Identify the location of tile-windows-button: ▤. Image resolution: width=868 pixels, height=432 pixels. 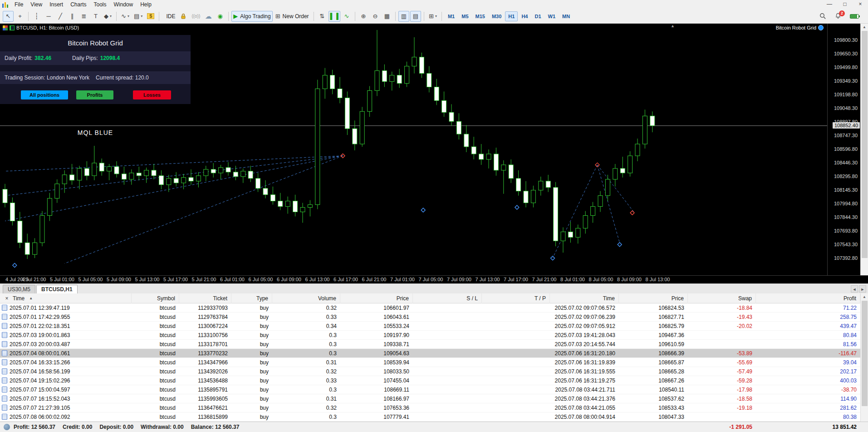
(416, 16).